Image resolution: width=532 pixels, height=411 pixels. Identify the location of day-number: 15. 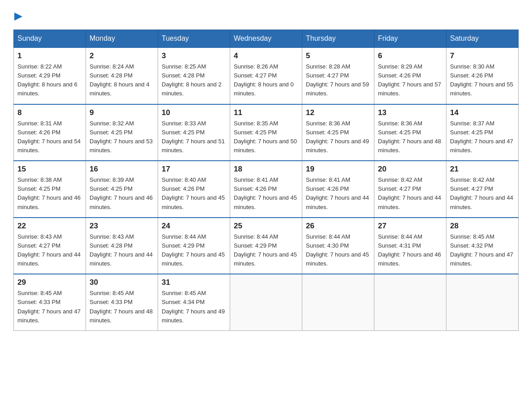
(50, 169).